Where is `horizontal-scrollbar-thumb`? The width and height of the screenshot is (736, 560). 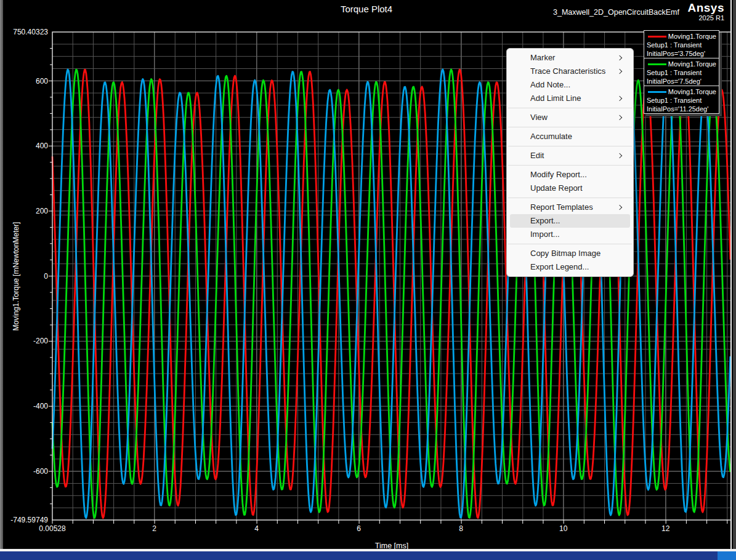 horizontal-scrollbar-thumb is located at coordinates (727, 556).